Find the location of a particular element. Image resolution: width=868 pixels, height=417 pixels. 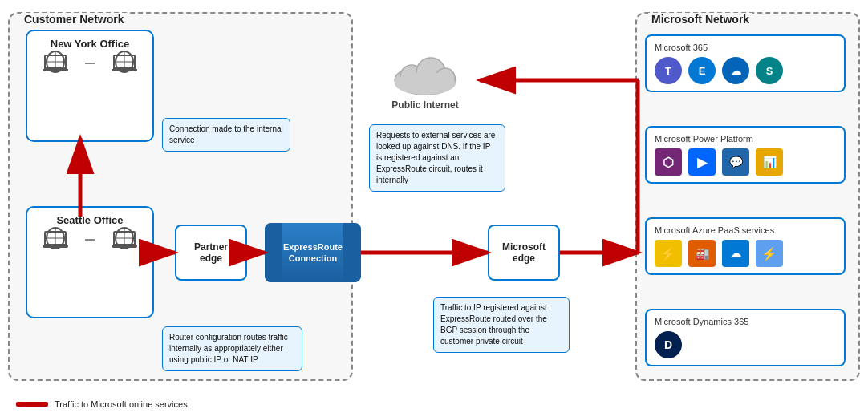

partner-edge-label: Partneredge is located at coordinates (211, 253).